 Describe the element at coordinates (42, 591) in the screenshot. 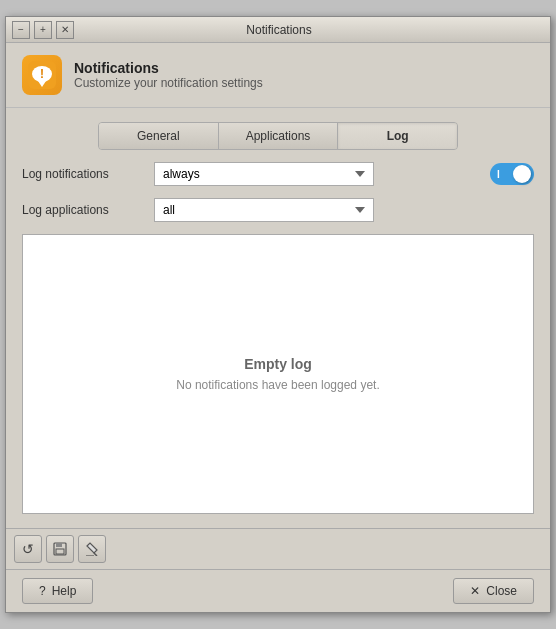

I see `help-icon: ?` at that location.